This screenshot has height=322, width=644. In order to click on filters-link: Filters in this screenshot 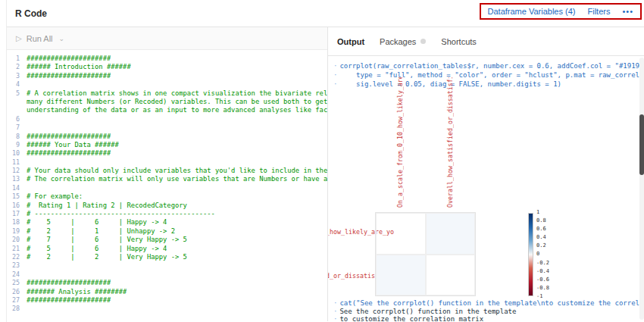, I will do `click(599, 11)`.